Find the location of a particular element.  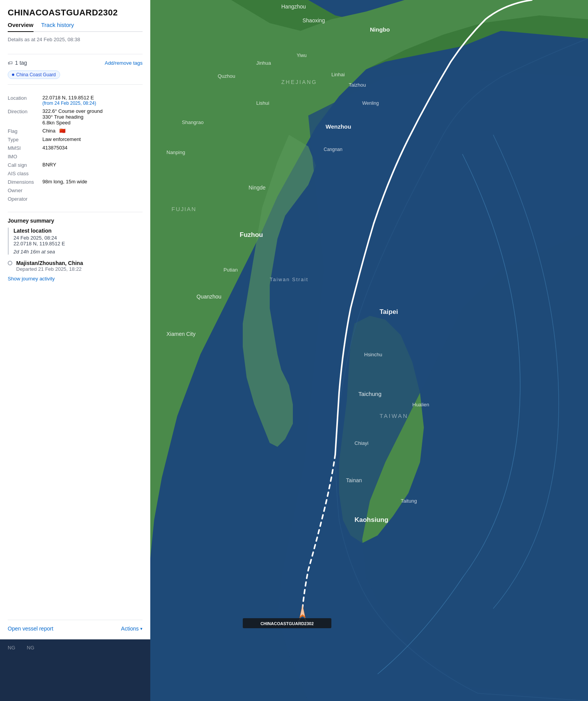

add-remove-tags-link: Add/remove tags is located at coordinates (124, 63).